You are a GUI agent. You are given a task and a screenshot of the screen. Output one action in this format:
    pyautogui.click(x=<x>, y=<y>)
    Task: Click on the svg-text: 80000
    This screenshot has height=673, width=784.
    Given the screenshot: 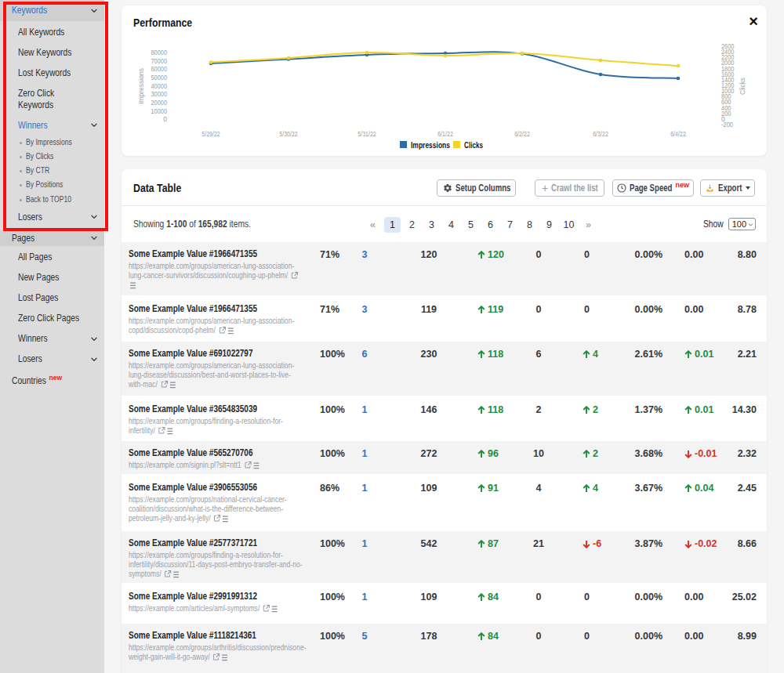 What is the action you would take?
    pyautogui.click(x=160, y=52)
    